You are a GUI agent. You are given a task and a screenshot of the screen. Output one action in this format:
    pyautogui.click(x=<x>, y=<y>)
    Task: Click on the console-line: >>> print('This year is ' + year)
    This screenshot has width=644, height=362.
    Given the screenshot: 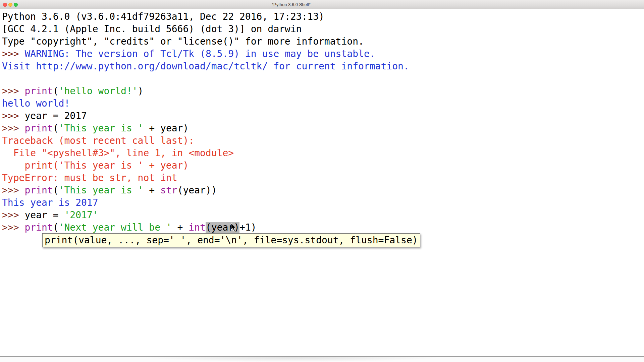 What is the action you would take?
    pyautogui.click(x=323, y=128)
    